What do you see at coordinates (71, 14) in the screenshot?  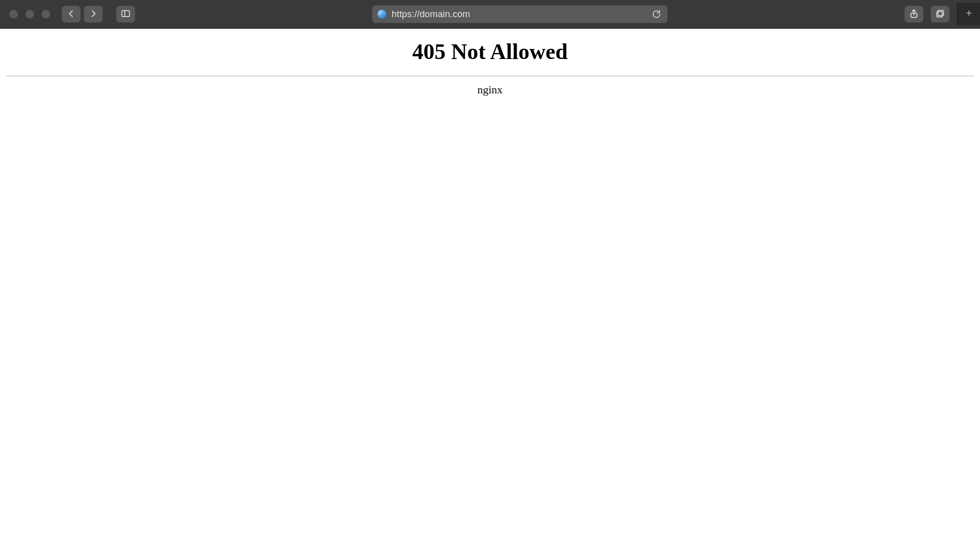 I see `back-button` at bounding box center [71, 14].